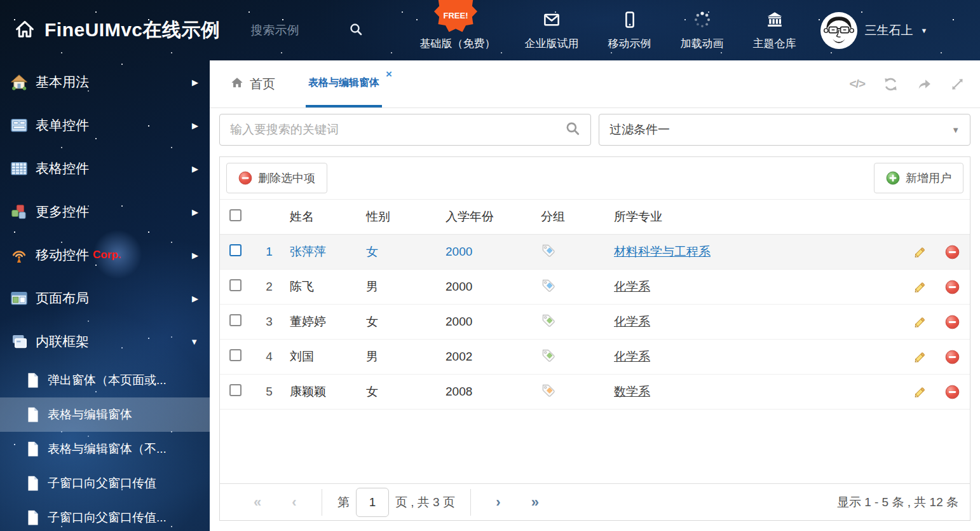  What do you see at coordinates (775, 21) in the screenshot?
I see `bank-icon` at bounding box center [775, 21].